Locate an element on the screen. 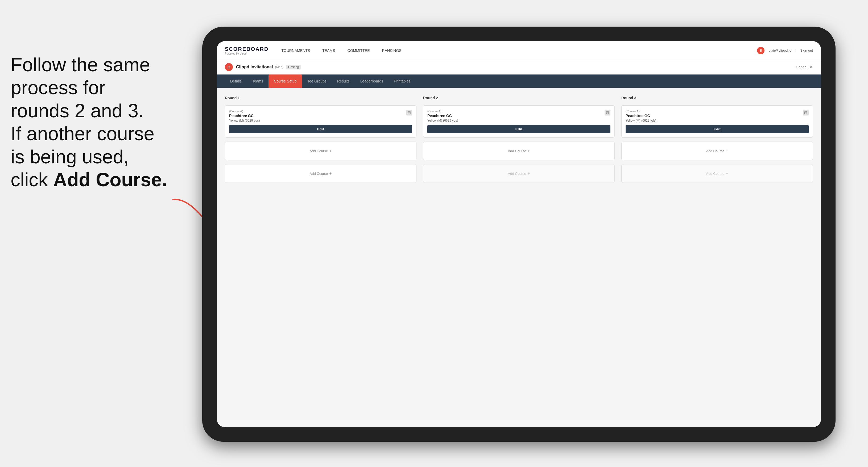  round-2-card-header: (Course A) Peachtree GC Yellow (M) (6629… is located at coordinates (519, 116).